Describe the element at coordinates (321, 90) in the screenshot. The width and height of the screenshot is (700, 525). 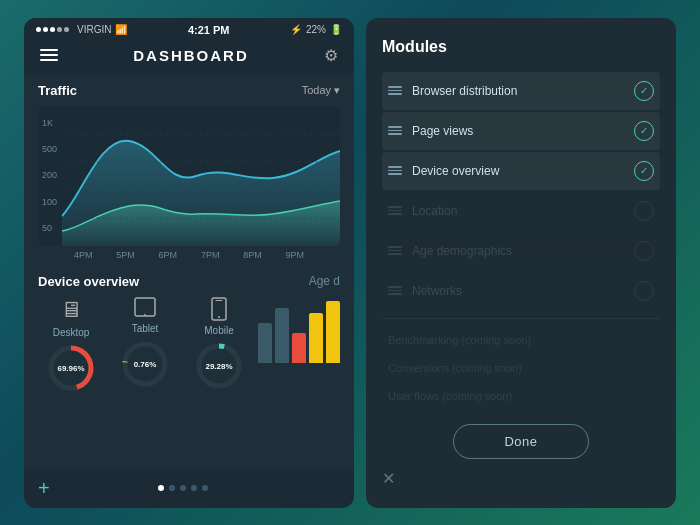
I see `today-filter: Today ▾` at that location.